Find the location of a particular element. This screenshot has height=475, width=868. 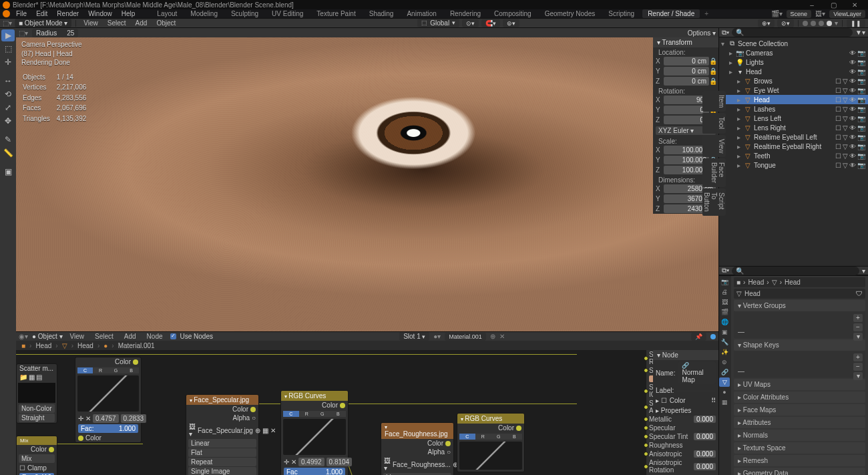

props-options: ▾ is located at coordinates (864, 271).